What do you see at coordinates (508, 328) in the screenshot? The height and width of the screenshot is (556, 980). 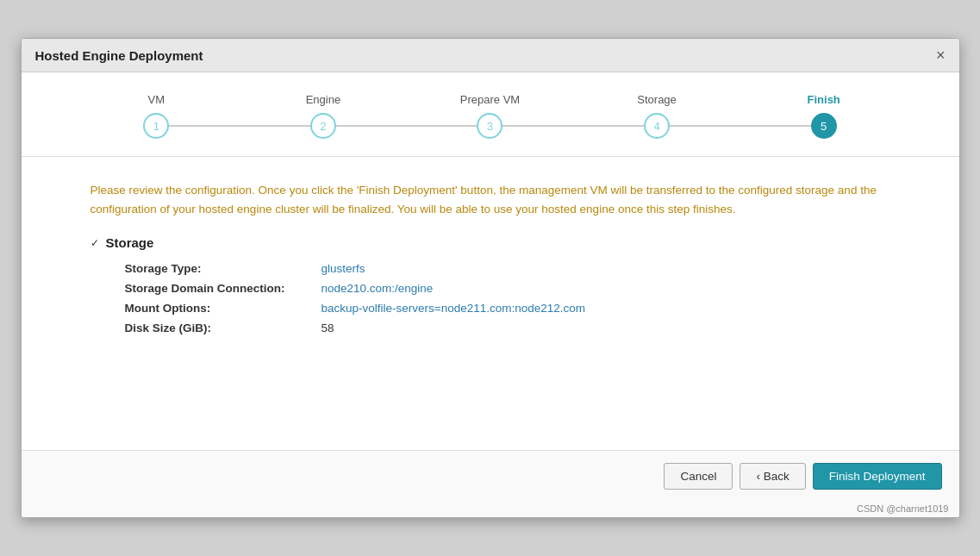 I see `config-row-disk-size: Disk Size (GiB): 58` at bounding box center [508, 328].